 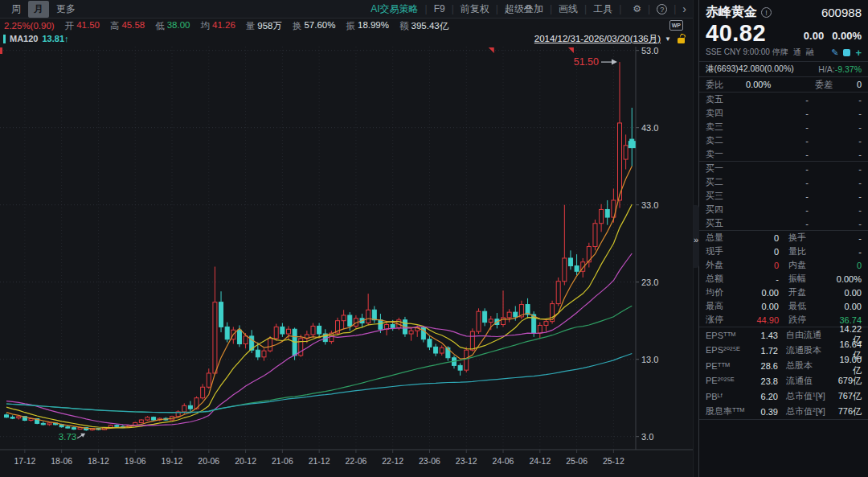 I want to click on collapse-panel-icon: », so click(x=696, y=240).